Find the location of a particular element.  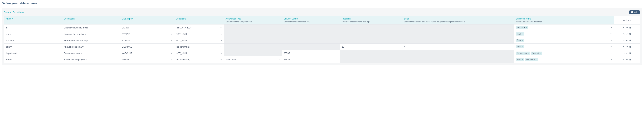

header-precision: Precision is located at coordinates (371, 19).